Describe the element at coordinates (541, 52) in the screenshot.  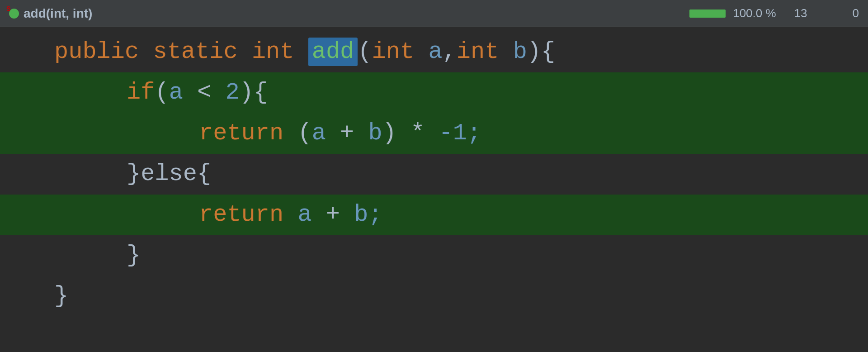
I see `brace-open-method: ){` at that location.